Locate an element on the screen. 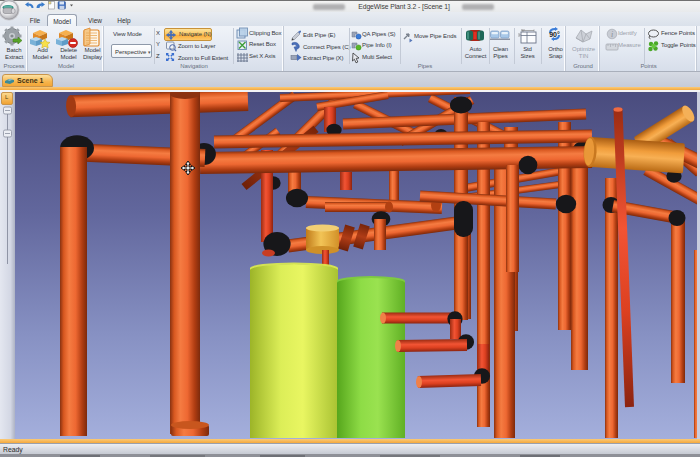 This screenshot has width=700, height=457. svg-text: 90° is located at coordinates (554, 34).